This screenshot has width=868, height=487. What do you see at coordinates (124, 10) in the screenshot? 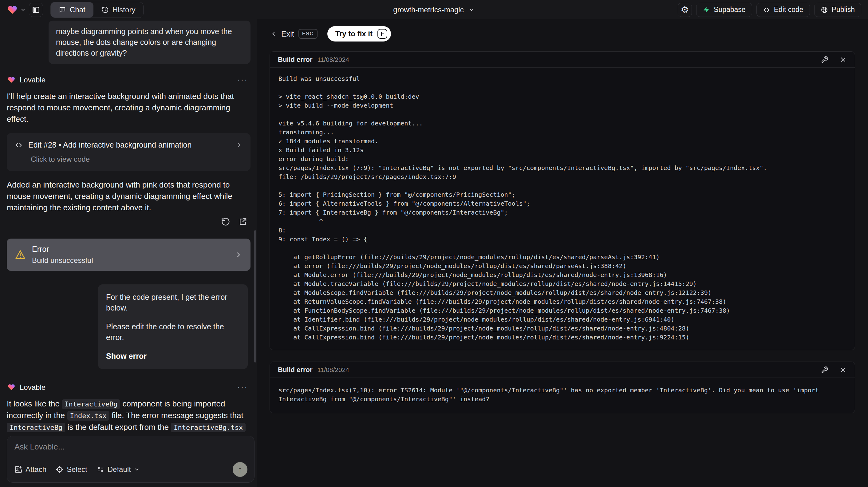
I see `tab-history-label: History` at bounding box center [124, 10].